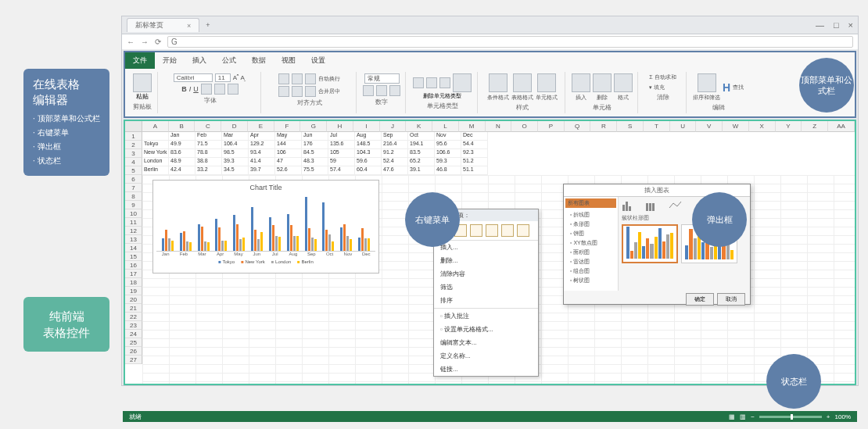 This screenshot has width=868, height=429. I want to click on bar-type-icon, so click(629, 206).